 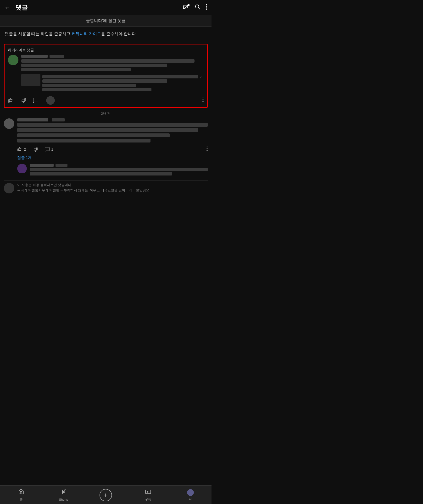 What do you see at coordinates (119, 172) in the screenshot?
I see `reply-body` at bounding box center [119, 172].